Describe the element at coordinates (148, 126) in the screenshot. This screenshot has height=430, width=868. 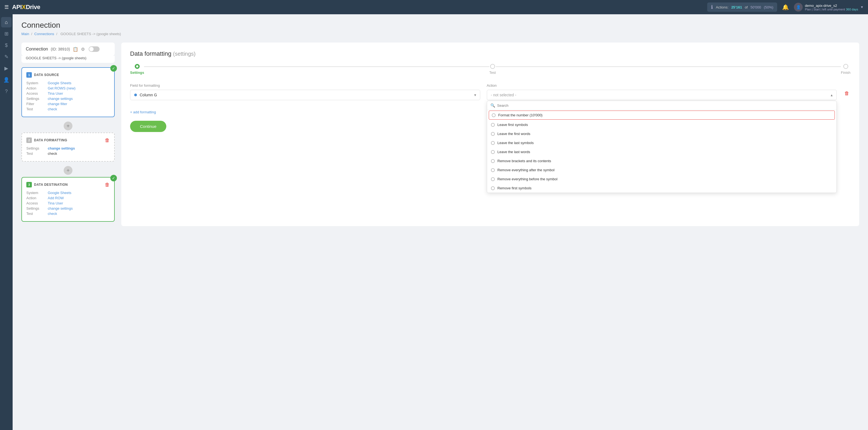
I see `continue-button: Continue` at that location.